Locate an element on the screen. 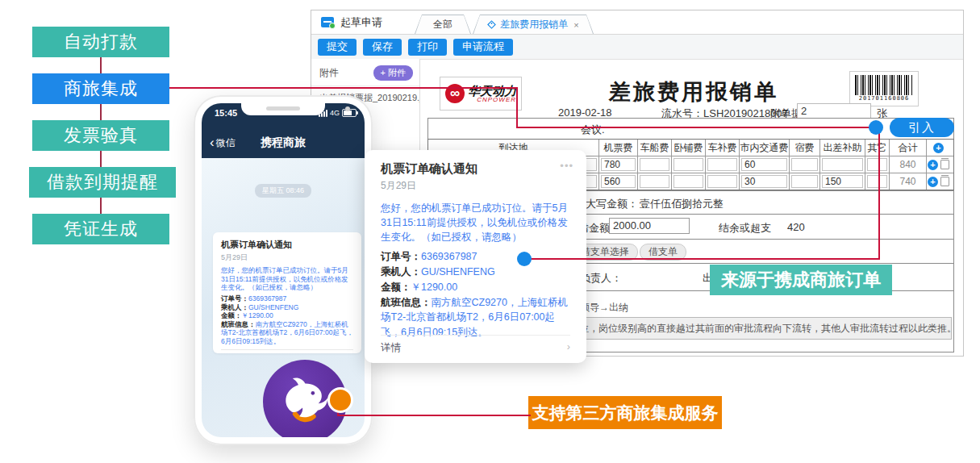  message-body: 您好，您的机票订单已成功订位。请于5月31日15:11前提供授权，以免机位或价格… is located at coordinates (287, 279).